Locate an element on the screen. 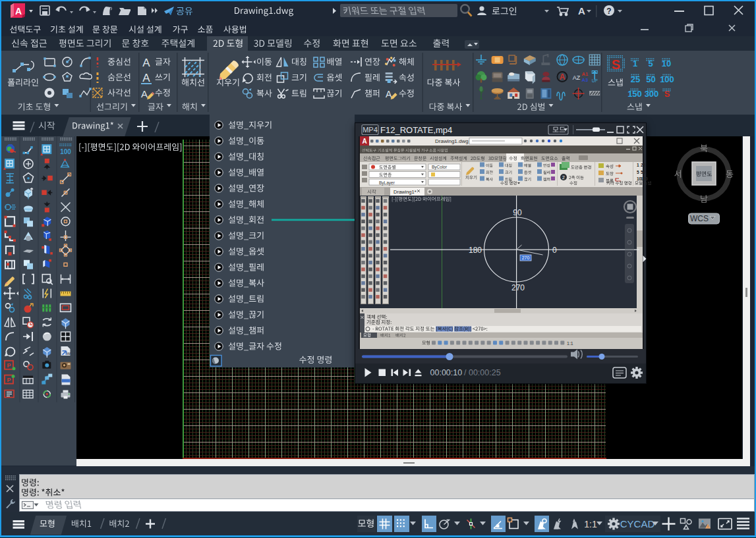 The image size is (756, 538). svg-text: 25 is located at coordinates (643, 165).